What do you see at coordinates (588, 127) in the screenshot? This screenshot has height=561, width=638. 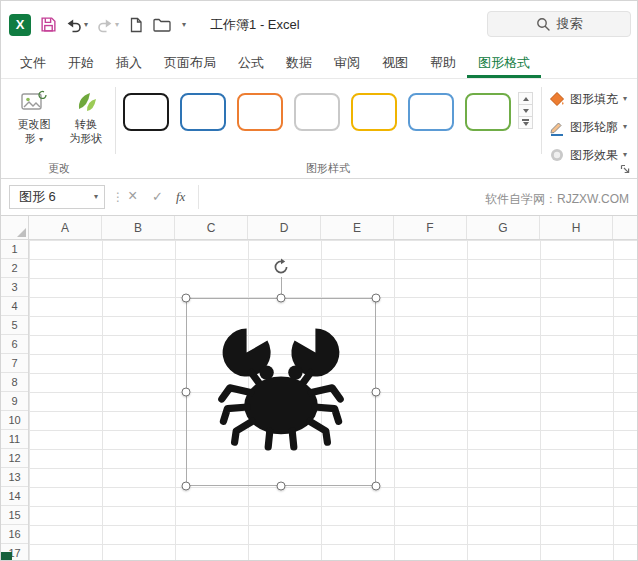 I see `shape-outline-button: 图形轮廓 ▾` at bounding box center [588, 127].